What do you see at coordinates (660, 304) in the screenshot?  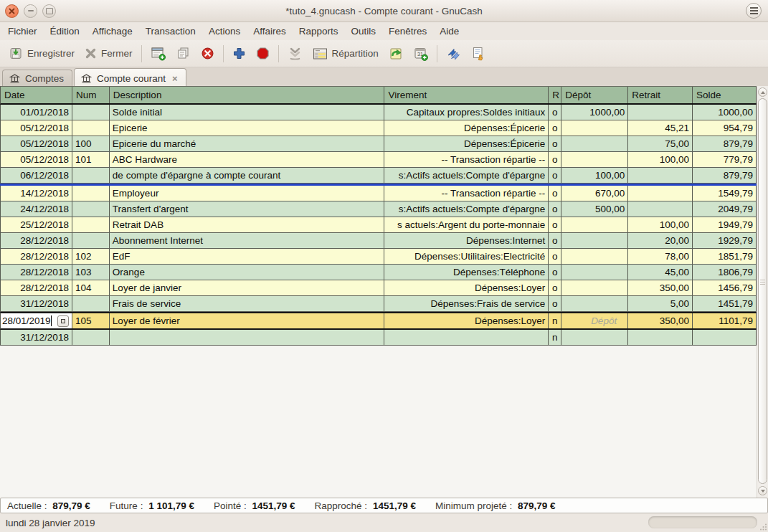 I see `cell-retrait: 5,00` at bounding box center [660, 304].